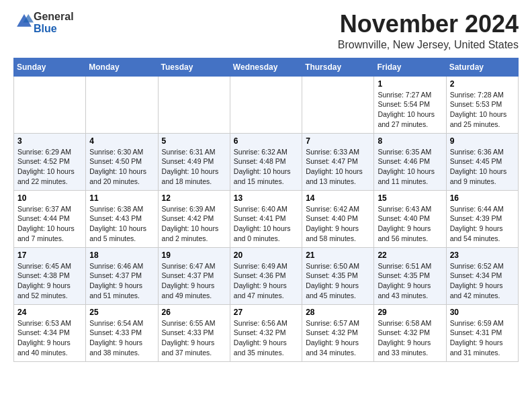  What do you see at coordinates (410, 281) in the screenshot?
I see `day-info: Sunrise: 6:51 AMSunset: 4:35 PMDaylight:…` at bounding box center [410, 281].